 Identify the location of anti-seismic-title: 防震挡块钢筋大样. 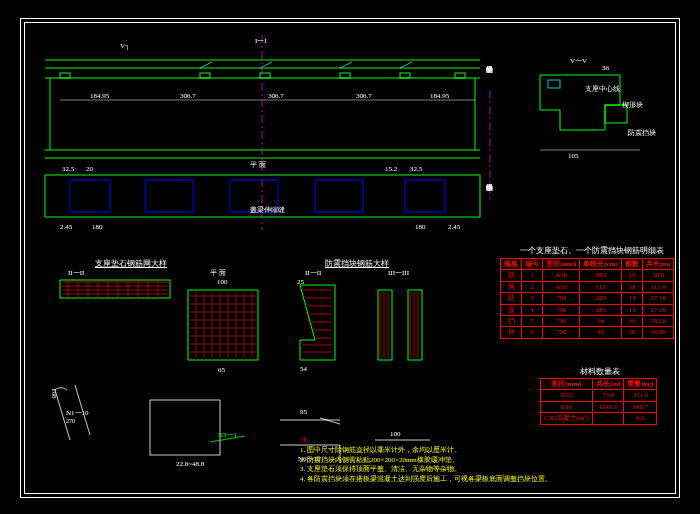
(357, 264).